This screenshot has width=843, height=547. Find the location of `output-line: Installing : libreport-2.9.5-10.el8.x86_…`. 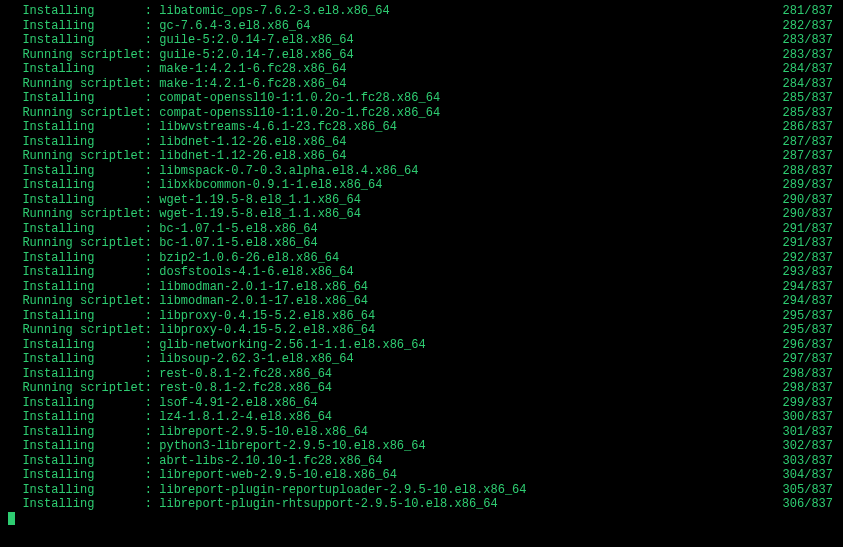

output-line: Installing : libreport-2.9.5-10.el8.x86_… is located at coordinates (422, 432).